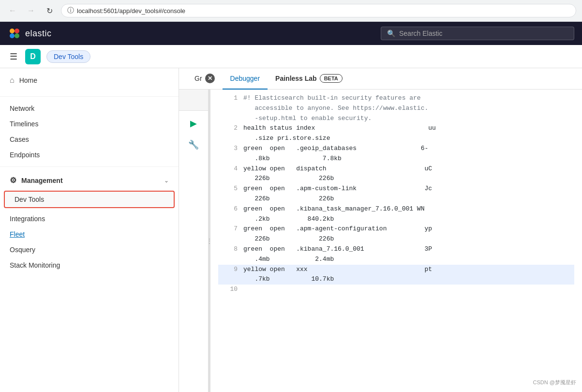 The image size is (582, 392). Describe the element at coordinates (291, 11) in the screenshot. I see `browser-toolbar: ← → ↻ ⓘ localhost:5601/app/dev_tools#/co…` at that location.